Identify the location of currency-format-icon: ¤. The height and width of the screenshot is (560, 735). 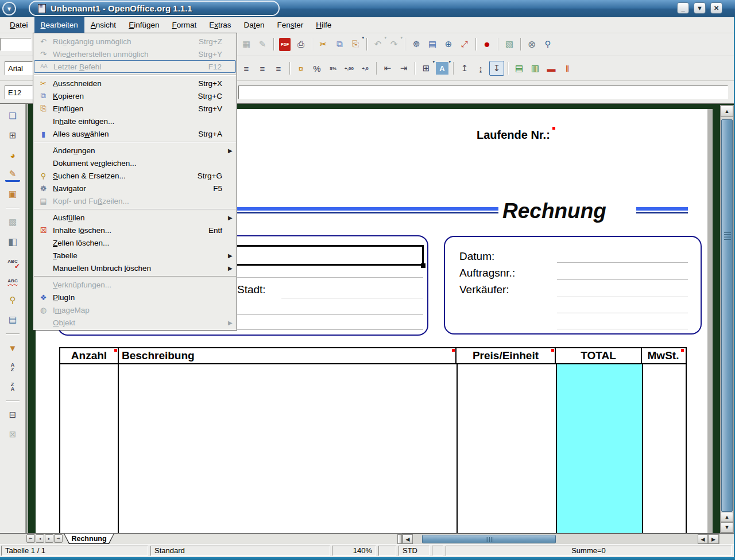
(301, 68).